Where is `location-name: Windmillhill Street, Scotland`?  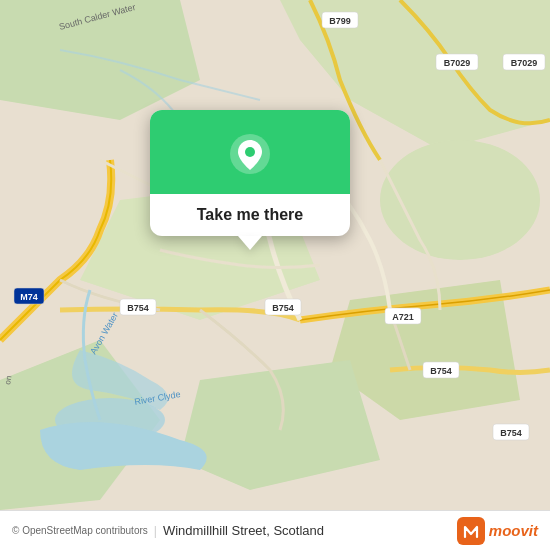
location-name: Windmillhill Street, Scotland is located at coordinates (244, 530).